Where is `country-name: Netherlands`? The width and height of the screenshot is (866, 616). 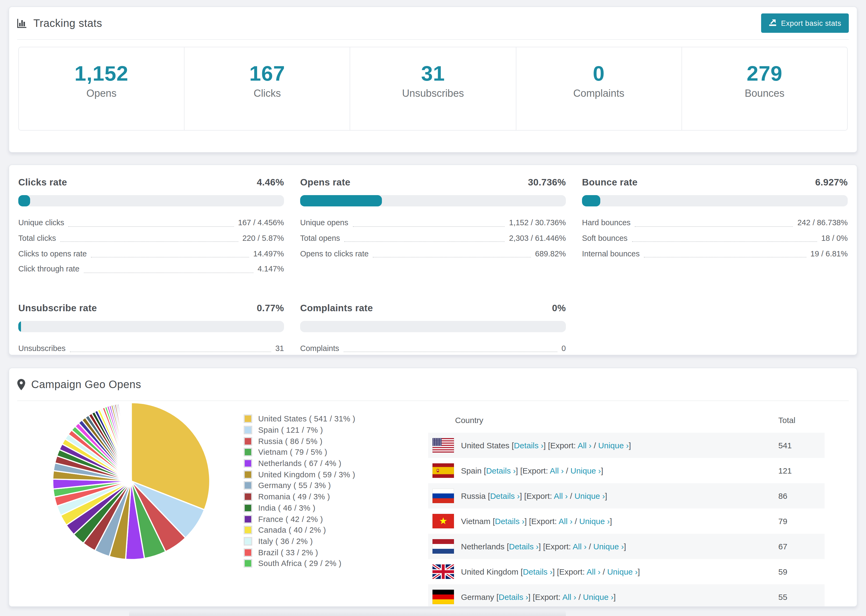 country-name: Netherlands is located at coordinates (483, 546).